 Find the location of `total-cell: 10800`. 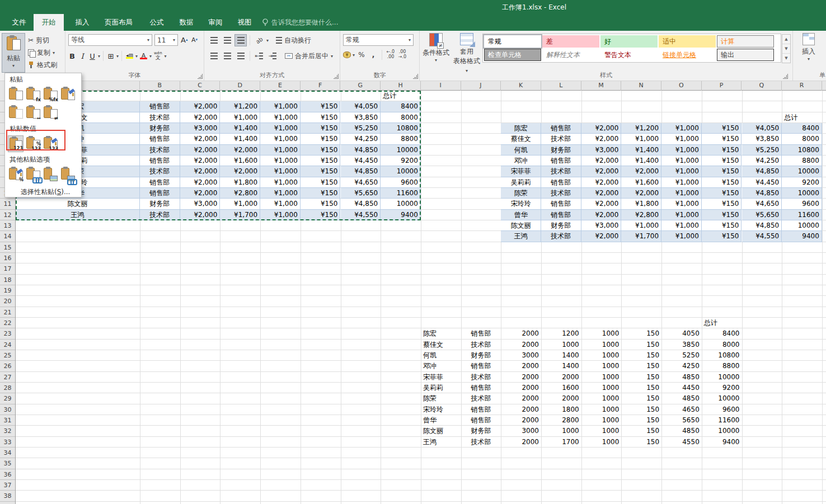

total-cell: 10800 is located at coordinates (401, 129).